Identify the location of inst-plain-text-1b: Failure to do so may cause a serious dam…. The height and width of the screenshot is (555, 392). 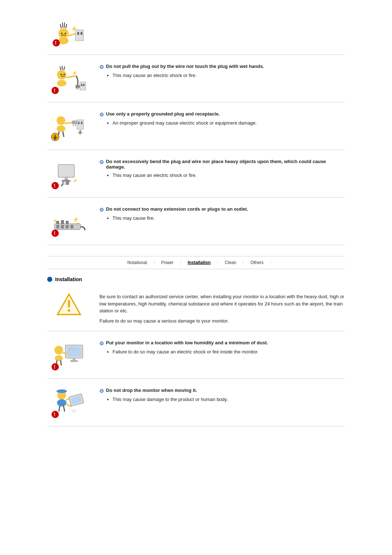
(222, 321).